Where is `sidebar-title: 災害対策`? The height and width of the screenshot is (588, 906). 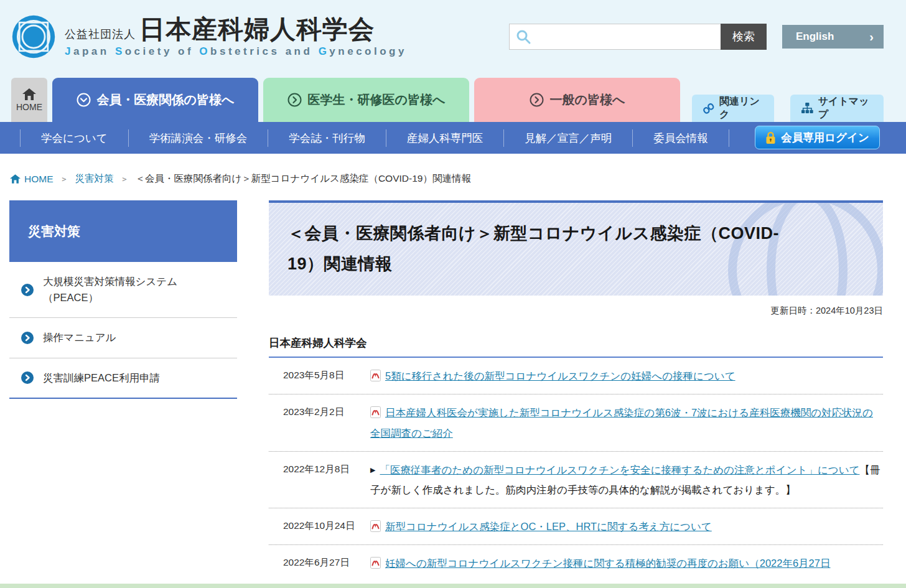
sidebar-title: 災害対策 is located at coordinates (123, 231).